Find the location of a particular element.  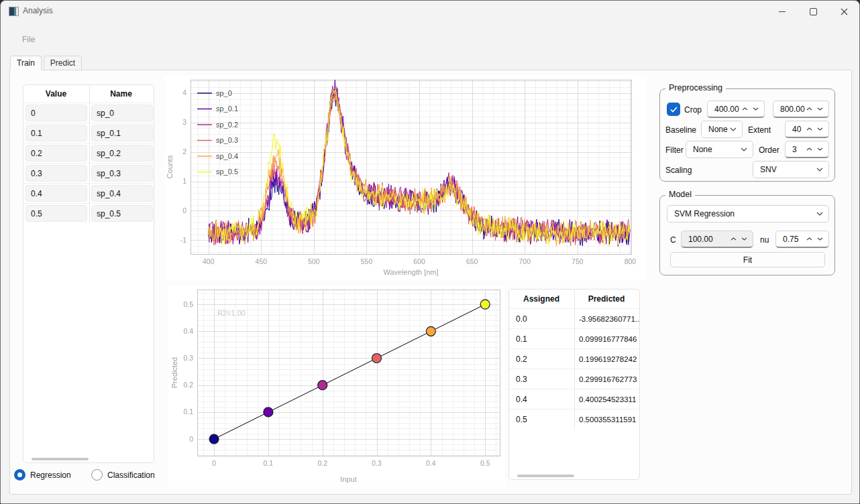

close-icon is located at coordinates (844, 12).